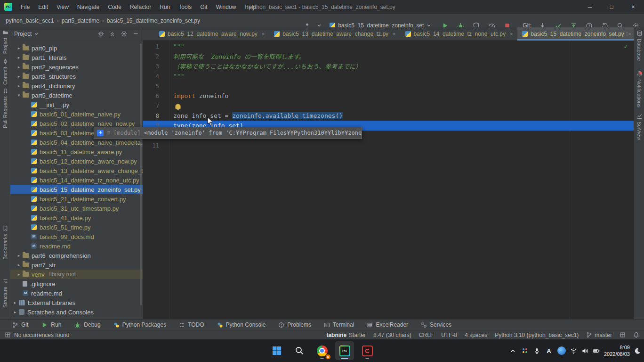 The image size is (644, 362). Describe the element at coordinates (637, 351) in the screenshot. I see `focus-assist-moon-icon` at that location.